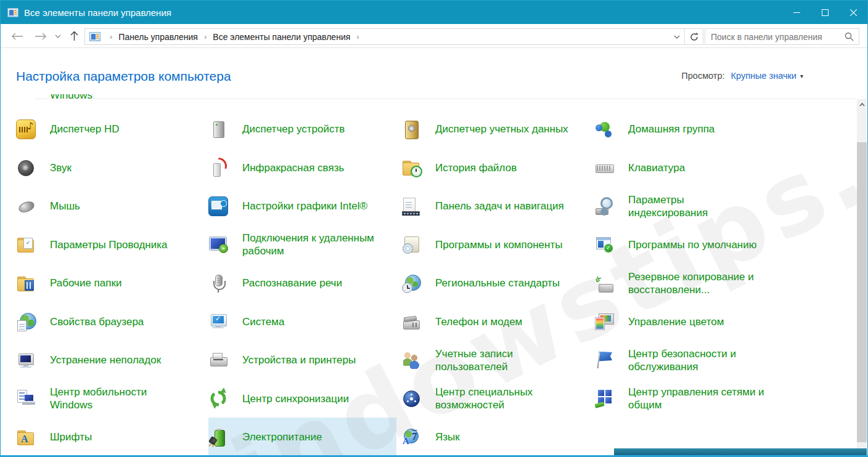 This screenshot has height=457, width=868. What do you see at coordinates (862, 273) in the screenshot?
I see `vertical-scrollbar` at bounding box center [862, 273].